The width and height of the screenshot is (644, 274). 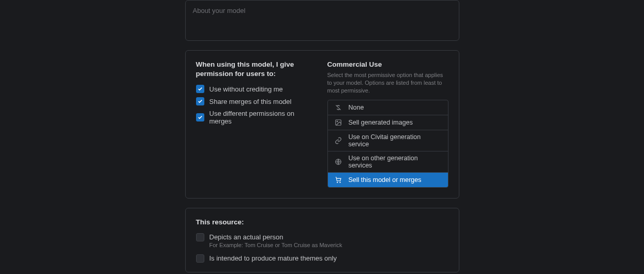 What do you see at coordinates (257, 101) in the screenshot?
I see `permission-share-merges: Share merges of this model` at bounding box center [257, 101].